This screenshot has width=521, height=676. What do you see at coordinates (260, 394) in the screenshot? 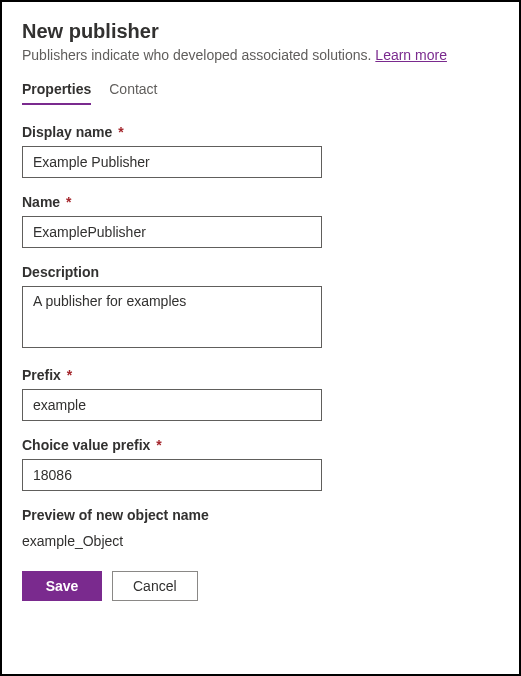
I see `prefix-group: Prefix *` at bounding box center [260, 394].